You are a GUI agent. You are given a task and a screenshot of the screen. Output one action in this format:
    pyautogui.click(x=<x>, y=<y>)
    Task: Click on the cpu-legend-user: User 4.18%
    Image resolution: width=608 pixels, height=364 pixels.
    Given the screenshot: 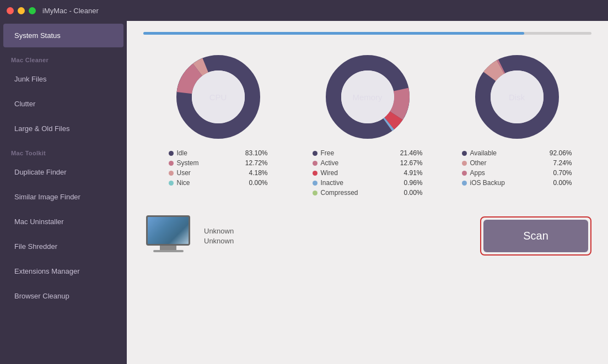 What is the action you would take?
    pyautogui.click(x=218, y=173)
    